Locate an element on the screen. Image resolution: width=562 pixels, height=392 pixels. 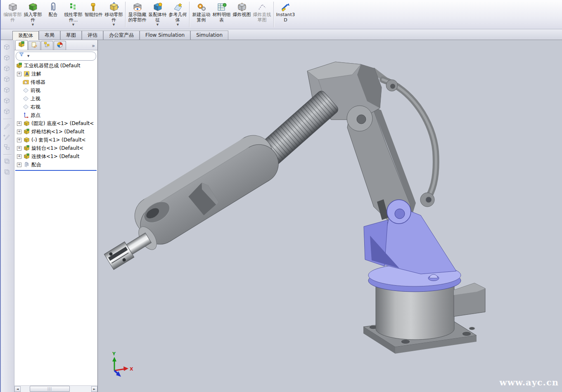
smart-fasteners-icon is located at coordinates (94, 7).